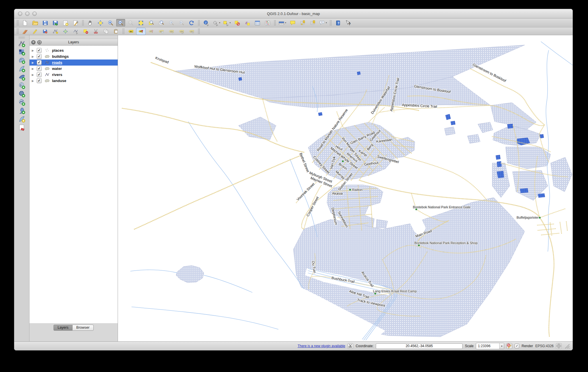 Image resolution: width=588 pixels, height=372 pixels. What do you see at coordinates (35, 31) in the screenshot?
I see `toggle-editing-button` at bounding box center [35, 31].